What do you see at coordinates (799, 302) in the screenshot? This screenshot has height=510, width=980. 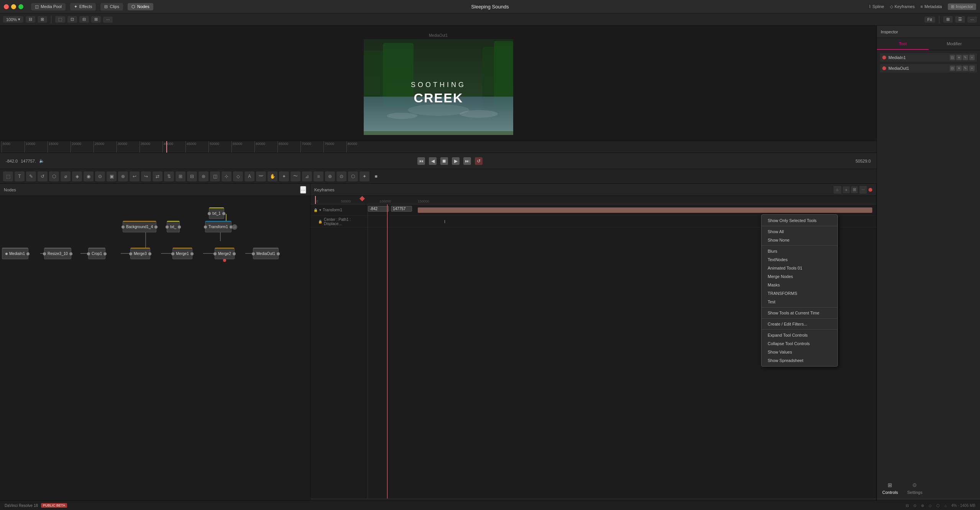 I see `ctx-test: Test` at bounding box center [799, 302].